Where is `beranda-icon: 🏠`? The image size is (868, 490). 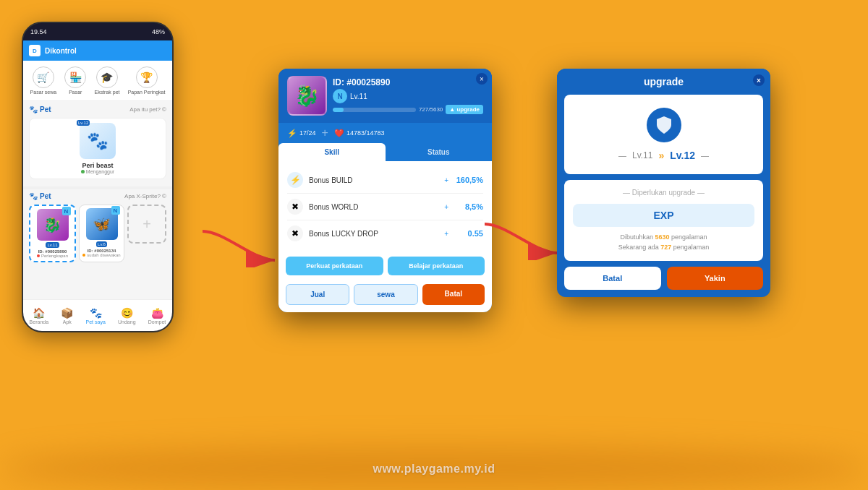
beranda-icon: 🏠 is located at coordinates (39, 313).